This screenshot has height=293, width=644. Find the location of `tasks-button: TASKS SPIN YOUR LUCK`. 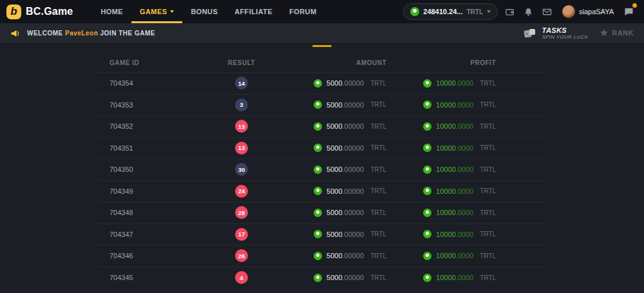

tasks-button: TASKS SPIN YOUR LUCK is located at coordinates (556, 33).